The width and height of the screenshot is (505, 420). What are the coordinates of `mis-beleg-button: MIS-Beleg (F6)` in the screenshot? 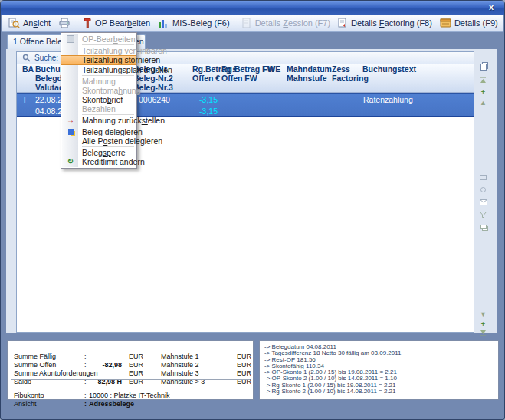 It's located at (194, 23).